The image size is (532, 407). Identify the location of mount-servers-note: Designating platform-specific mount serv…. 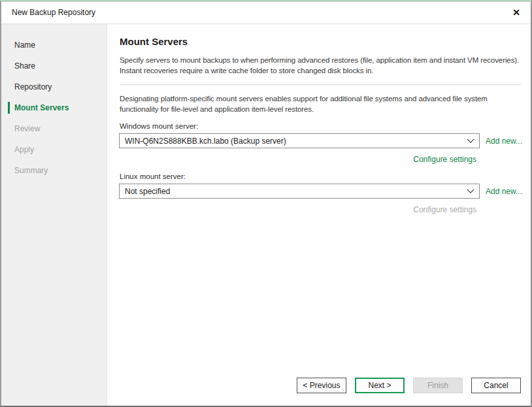
(321, 105).